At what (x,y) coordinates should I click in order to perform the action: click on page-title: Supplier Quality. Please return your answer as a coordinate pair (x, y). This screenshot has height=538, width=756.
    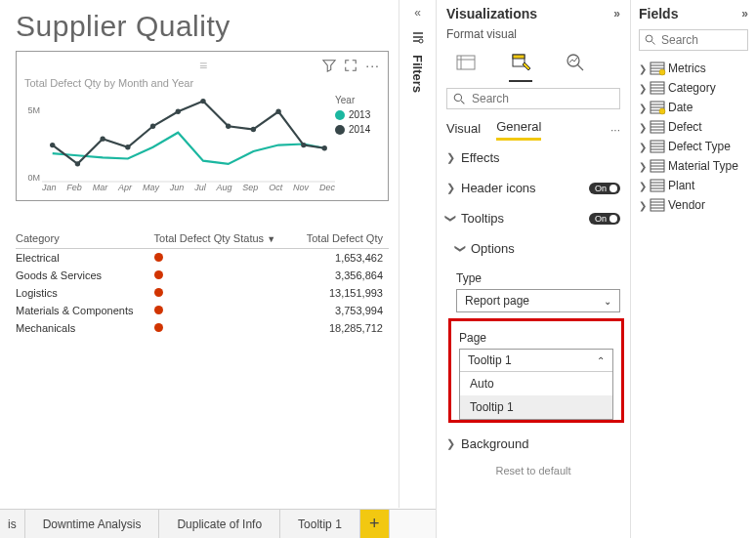
    Looking at the image, I should click on (202, 26).